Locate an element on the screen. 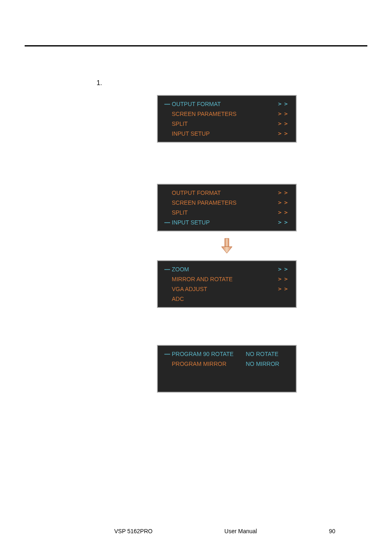 The image size is (392, 555). menu-value: NO ROTATE is located at coordinates (262, 354).